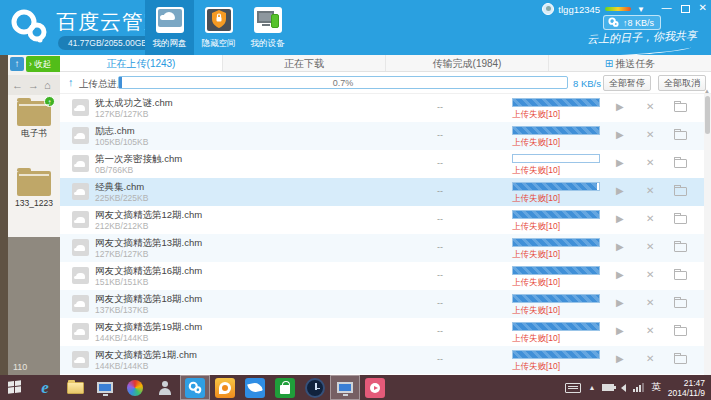 The image size is (711, 400). Describe the element at coordinates (386, 192) in the screenshot. I see `table-row: 经典集.chm 225KB/225KB -- 上传失败[10] ▶ ✕` at that location.